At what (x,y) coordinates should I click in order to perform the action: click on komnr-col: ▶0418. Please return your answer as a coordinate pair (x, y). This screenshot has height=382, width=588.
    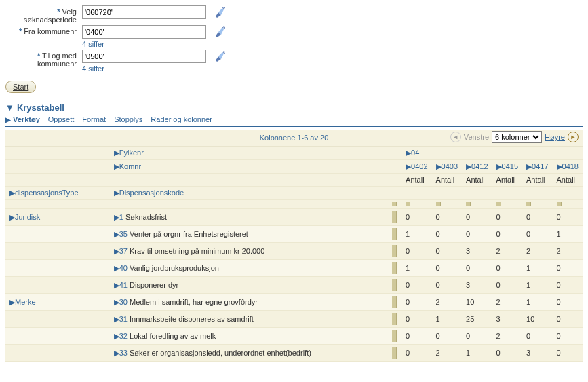
    Looking at the image, I should click on (568, 167).